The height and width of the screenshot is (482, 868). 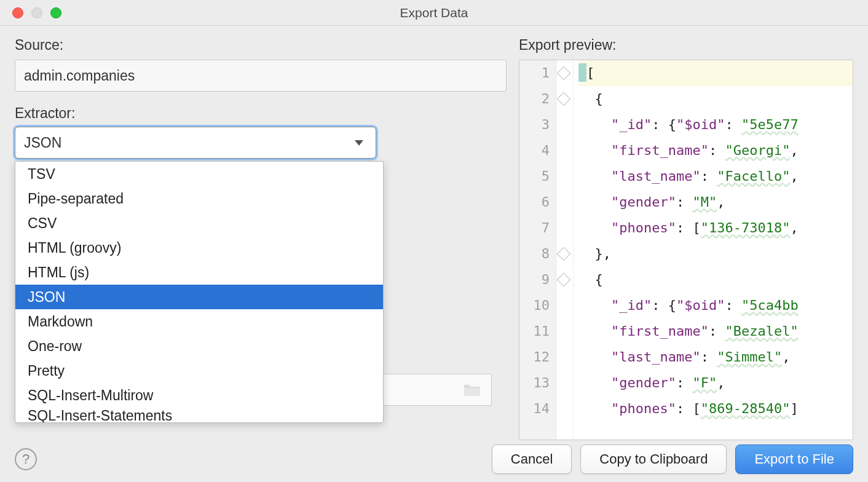 I want to click on chevron-down-icon, so click(x=359, y=143).